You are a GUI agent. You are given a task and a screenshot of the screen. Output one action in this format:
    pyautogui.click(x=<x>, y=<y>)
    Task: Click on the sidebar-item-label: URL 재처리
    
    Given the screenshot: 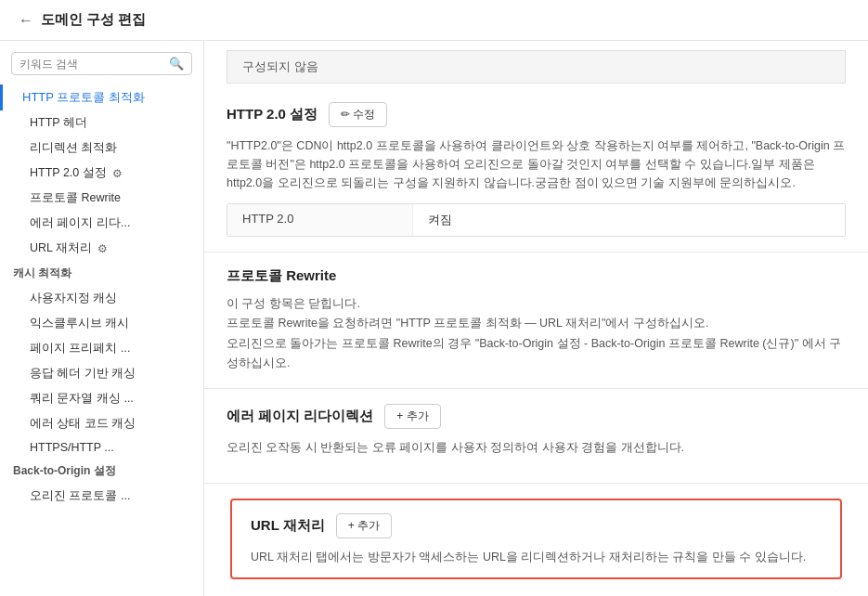 What is the action you would take?
    pyautogui.click(x=61, y=249)
    